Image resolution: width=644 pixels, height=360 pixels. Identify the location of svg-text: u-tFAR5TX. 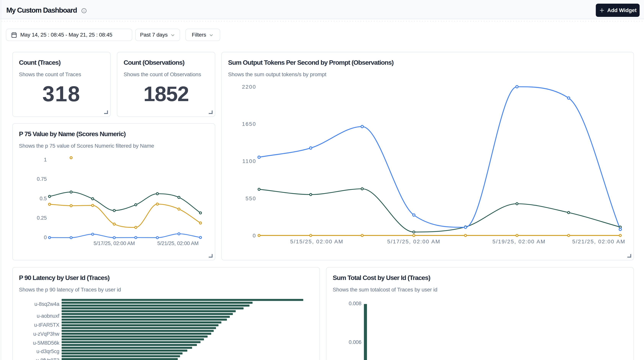
(46, 325).